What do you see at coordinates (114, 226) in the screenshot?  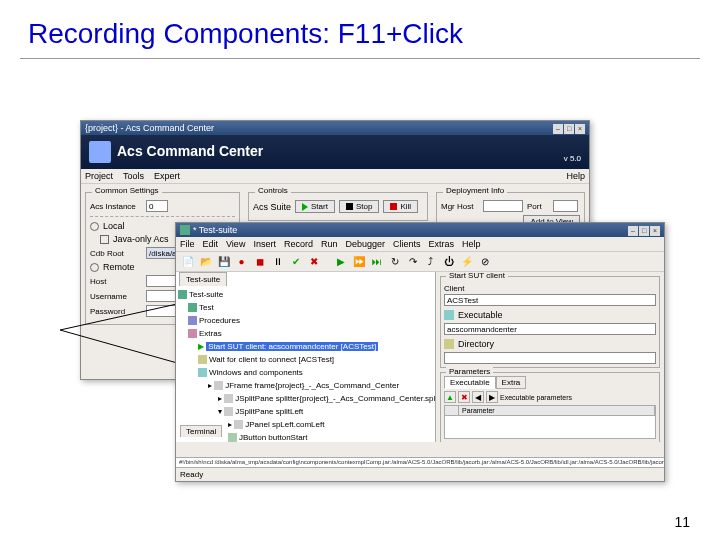 I see `local-label: Local` at bounding box center [114, 226].